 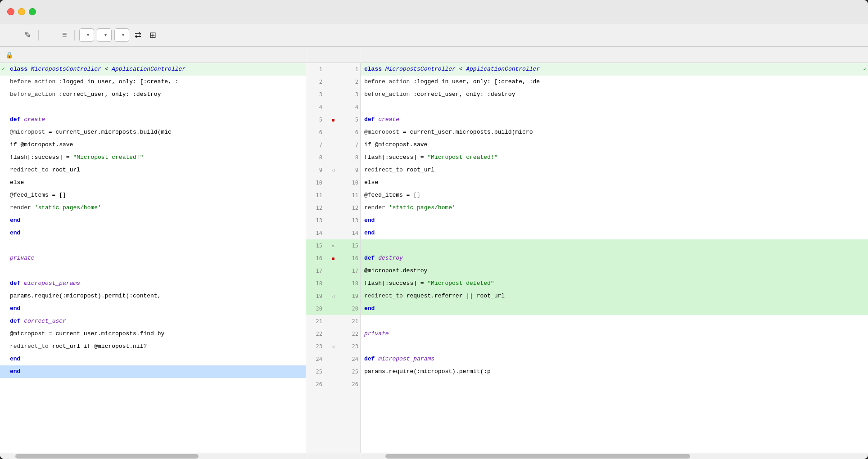 I want to click on left-line-number: 6, so click(x=315, y=132).